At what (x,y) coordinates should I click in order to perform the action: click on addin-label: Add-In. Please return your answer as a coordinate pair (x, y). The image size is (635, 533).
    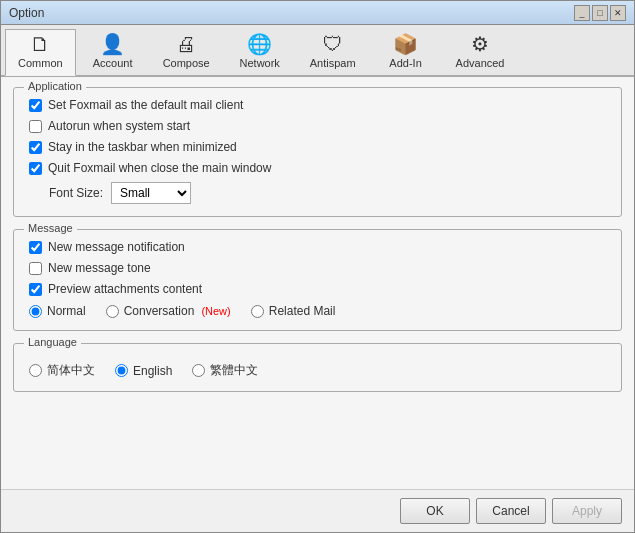
    Looking at the image, I should click on (405, 63).